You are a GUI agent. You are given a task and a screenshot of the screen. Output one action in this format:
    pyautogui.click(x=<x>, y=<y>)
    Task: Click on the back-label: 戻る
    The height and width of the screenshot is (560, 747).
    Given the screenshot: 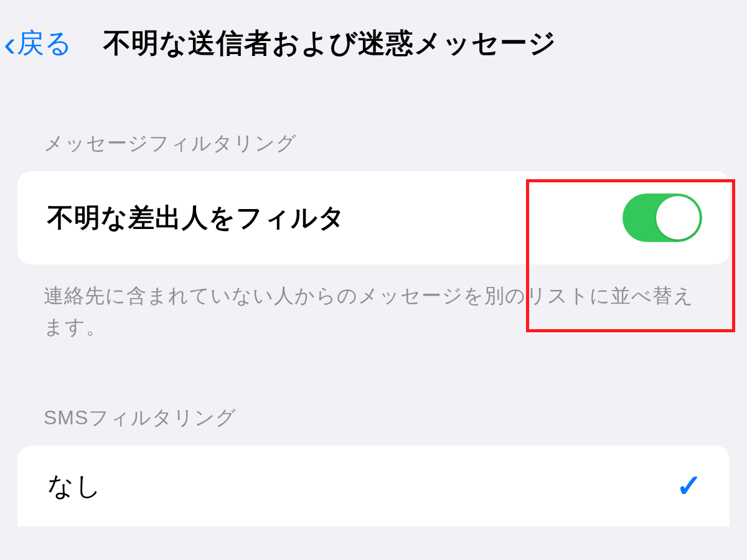 What is the action you would take?
    pyautogui.click(x=45, y=44)
    